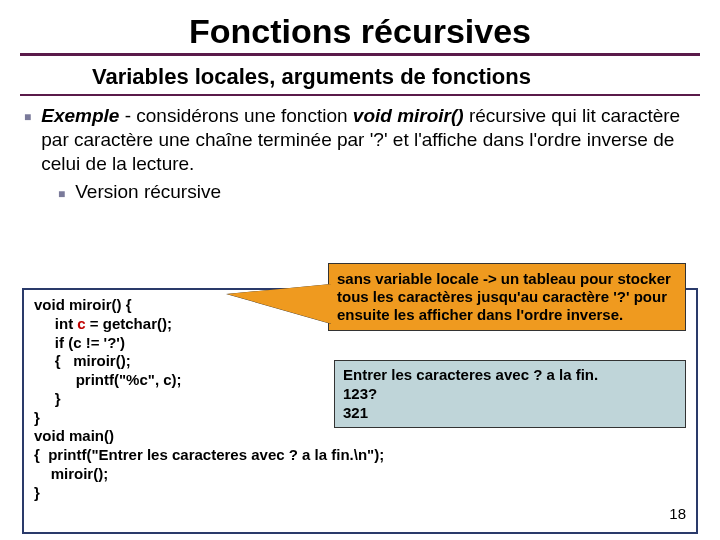 The width and height of the screenshot is (720, 540). What do you see at coordinates (510, 394) in the screenshot?
I see `output-box: Entrer les caracteres avec ? a la fin. 1…` at bounding box center [510, 394].